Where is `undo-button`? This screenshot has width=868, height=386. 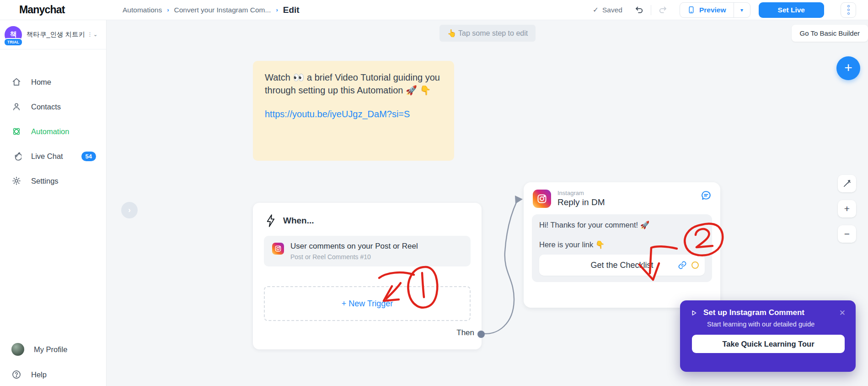 undo-button is located at coordinates (639, 10).